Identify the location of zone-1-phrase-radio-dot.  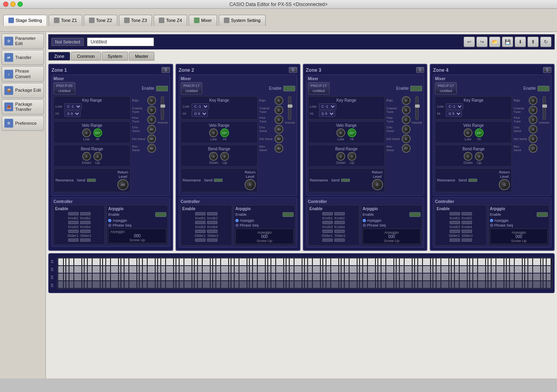
(110, 225).